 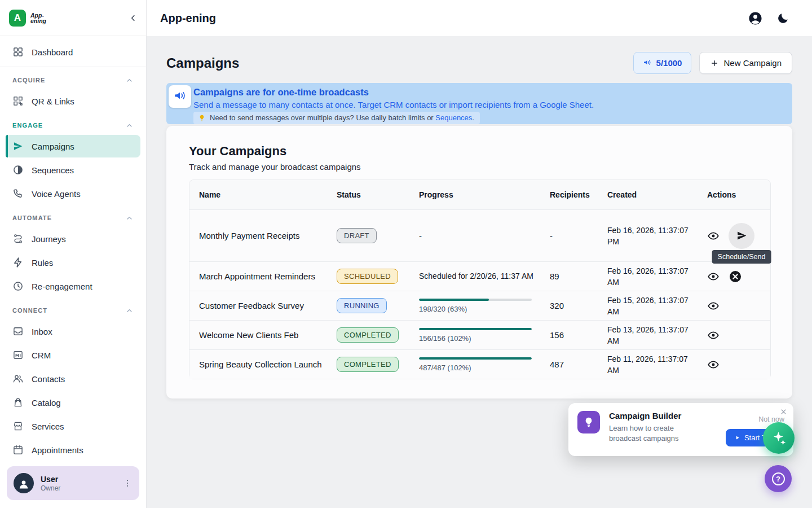 I want to click on progress-cell: Scheduled for 2/20/26, 11:37 AM, so click(x=484, y=277).